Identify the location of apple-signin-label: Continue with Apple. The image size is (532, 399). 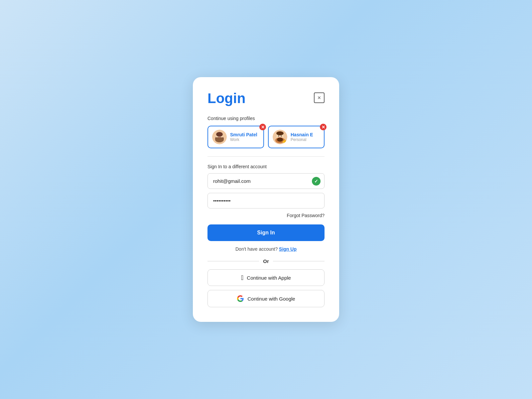
(269, 278).